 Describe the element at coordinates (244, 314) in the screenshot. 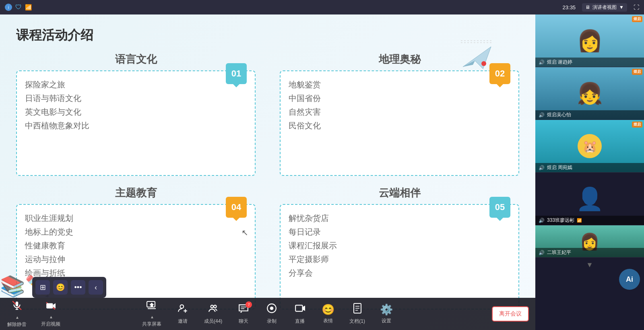

I see `chat-button: 7 聊天` at that location.